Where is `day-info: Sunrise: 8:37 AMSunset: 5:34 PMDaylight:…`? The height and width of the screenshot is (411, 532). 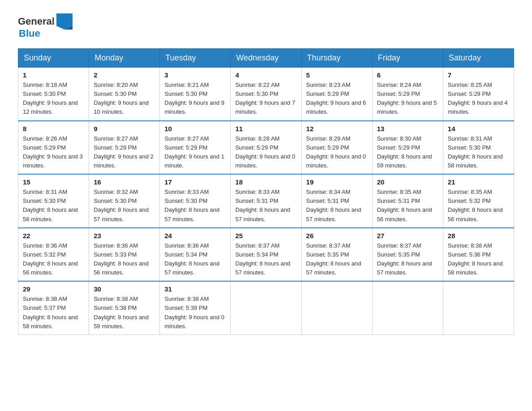
day-info: Sunrise: 8:37 AMSunset: 5:34 PMDaylight:… is located at coordinates (266, 260).